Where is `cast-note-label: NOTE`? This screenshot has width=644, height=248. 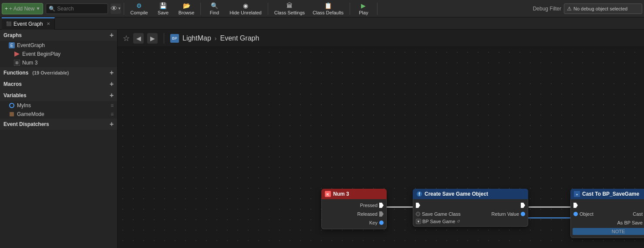 cast-note-label: NOTE is located at coordinates (618, 231).